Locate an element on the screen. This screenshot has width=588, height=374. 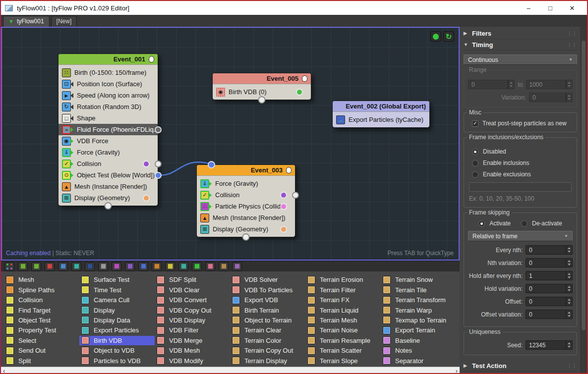
depot-item: Terrain Color is located at coordinates (268, 341).